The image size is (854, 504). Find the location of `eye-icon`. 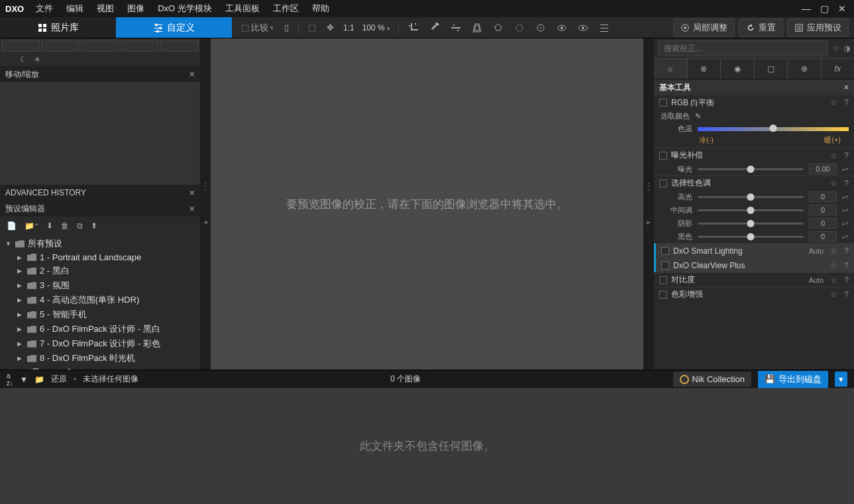

eye-icon is located at coordinates (583, 28).